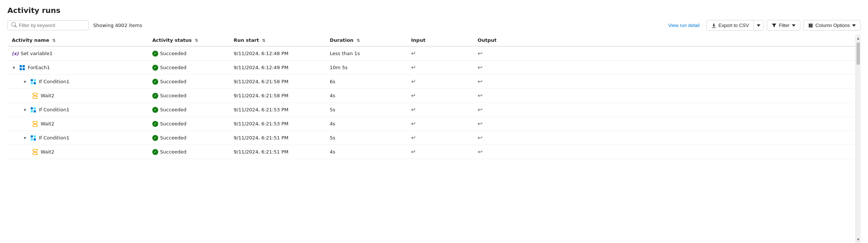  What do you see at coordinates (78, 68) in the screenshot?
I see `activity-name-content: ▼ ForEach1` at bounding box center [78, 68].